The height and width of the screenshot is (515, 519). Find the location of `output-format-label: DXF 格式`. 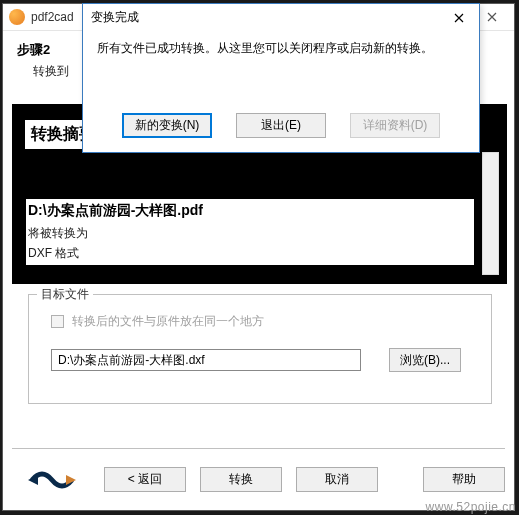

output-format-label: DXF 格式 is located at coordinates (250, 254).